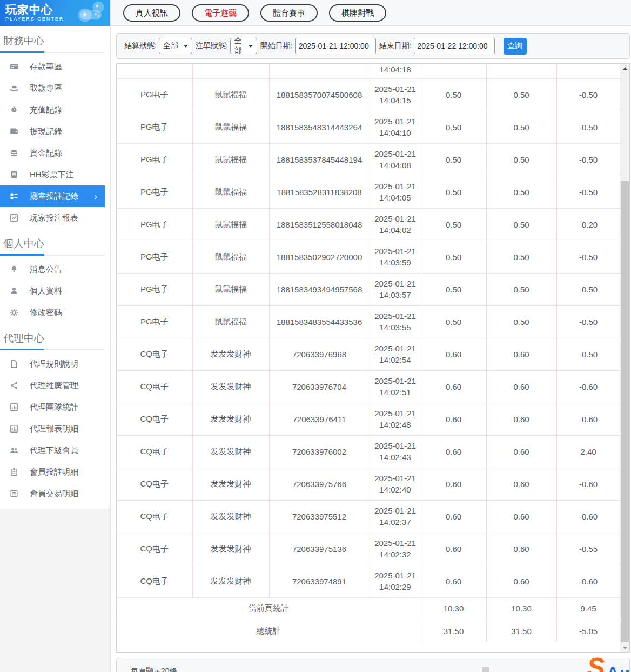 This screenshot has height=672, width=631. Describe the element at coordinates (368, 354) in the screenshot. I see `table-row: CQ电子发发发财神7206339769682025-01-2114:02:540…` at that location.